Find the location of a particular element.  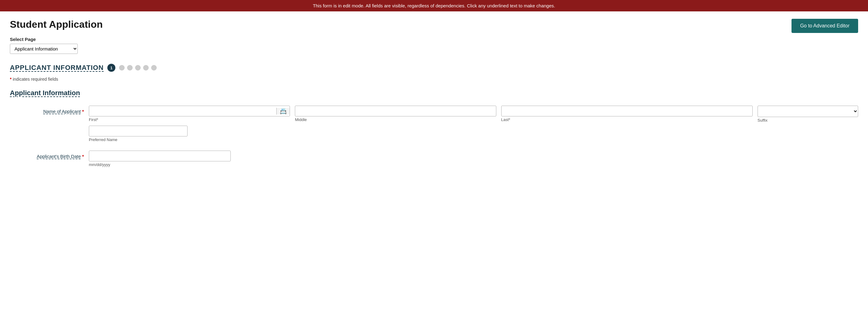

birth-date-input is located at coordinates (160, 156).